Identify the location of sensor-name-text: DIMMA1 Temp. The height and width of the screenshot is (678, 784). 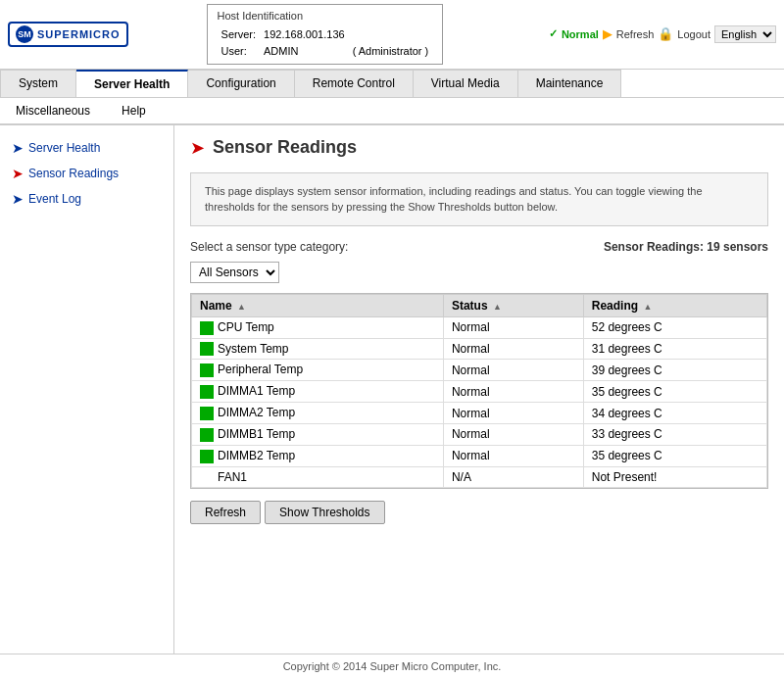
(257, 391).